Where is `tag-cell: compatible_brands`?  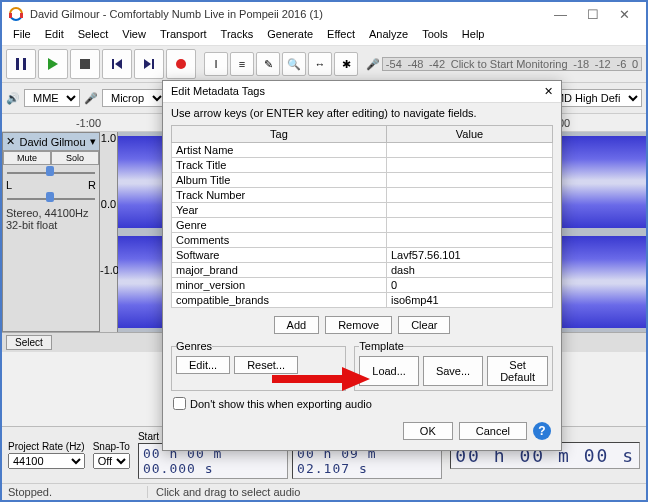
tag-cell: compatible_brands is located at coordinates (280, 300).